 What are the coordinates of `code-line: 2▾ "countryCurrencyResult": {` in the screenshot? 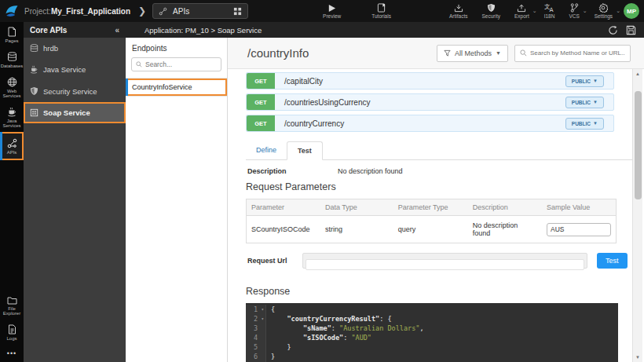 It's located at (432, 319).